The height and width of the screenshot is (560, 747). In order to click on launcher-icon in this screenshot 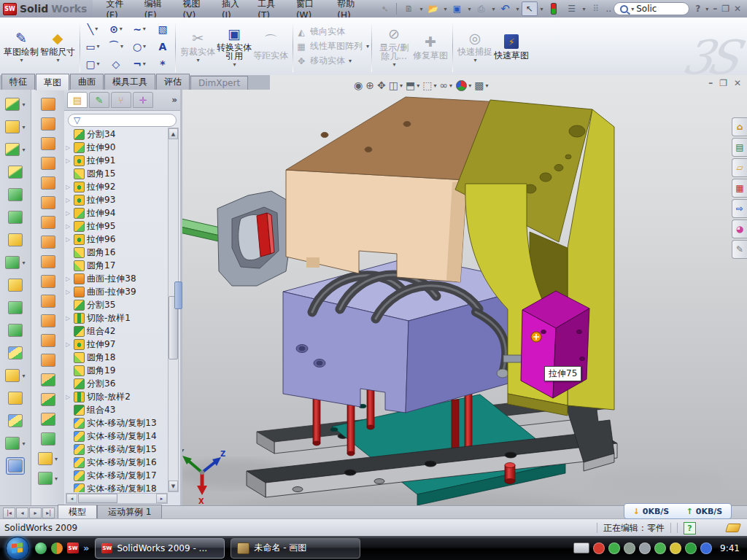, I will do `click(57, 548)`.